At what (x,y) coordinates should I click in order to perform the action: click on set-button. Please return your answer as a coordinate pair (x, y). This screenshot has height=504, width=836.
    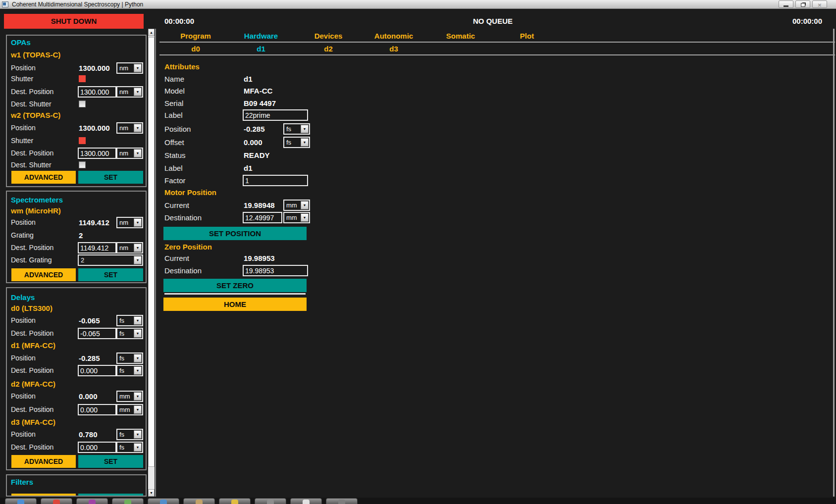
    Looking at the image, I should click on (111, 495).